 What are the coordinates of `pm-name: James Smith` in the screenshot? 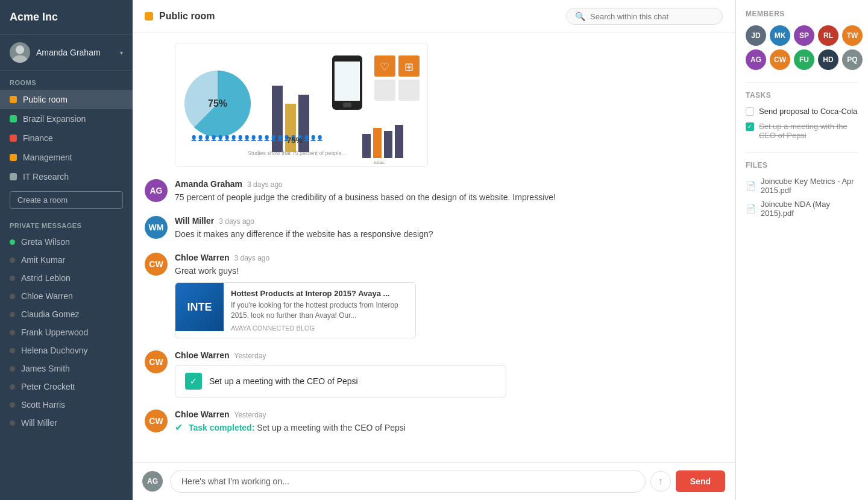 It's located at (46, 369).